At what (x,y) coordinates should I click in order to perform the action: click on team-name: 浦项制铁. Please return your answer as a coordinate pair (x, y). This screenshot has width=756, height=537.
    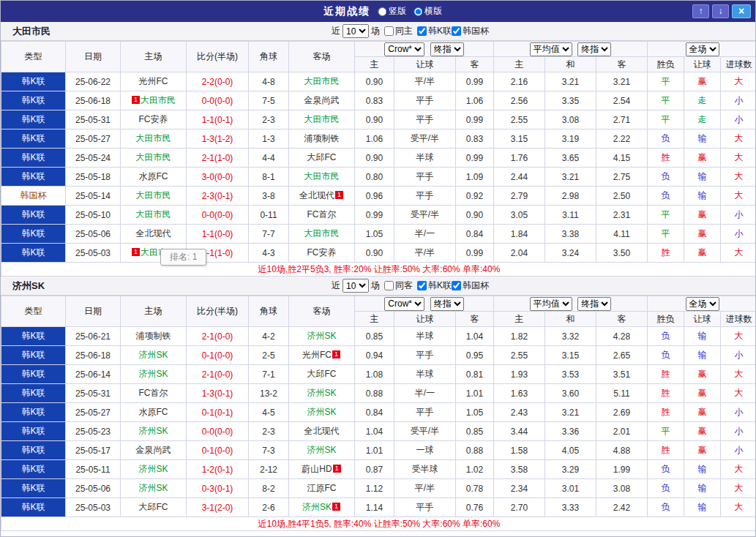
    Looking at the image, I should click on (154, 336).